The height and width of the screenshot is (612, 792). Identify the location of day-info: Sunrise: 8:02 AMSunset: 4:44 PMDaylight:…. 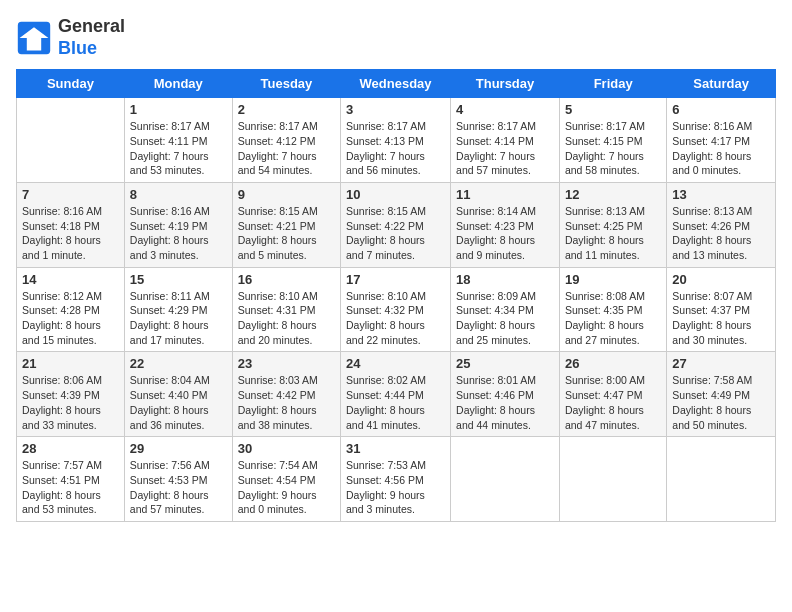
(396, 402).